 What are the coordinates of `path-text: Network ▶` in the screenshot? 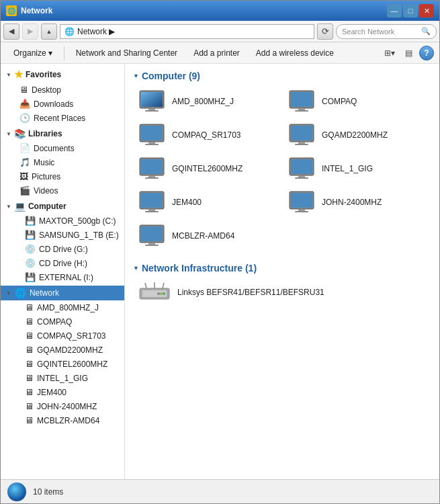 It's located at (96, 32).